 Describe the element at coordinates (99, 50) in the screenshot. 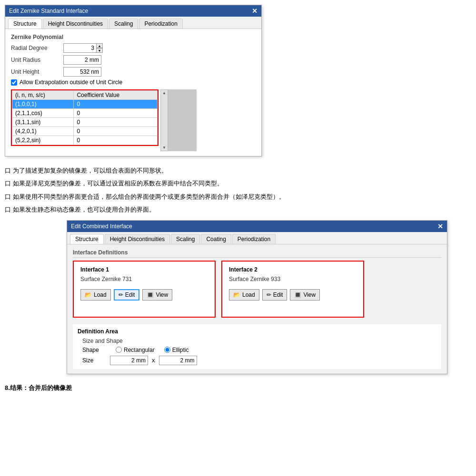

I see `radial-degree-down: ▼` at that location.